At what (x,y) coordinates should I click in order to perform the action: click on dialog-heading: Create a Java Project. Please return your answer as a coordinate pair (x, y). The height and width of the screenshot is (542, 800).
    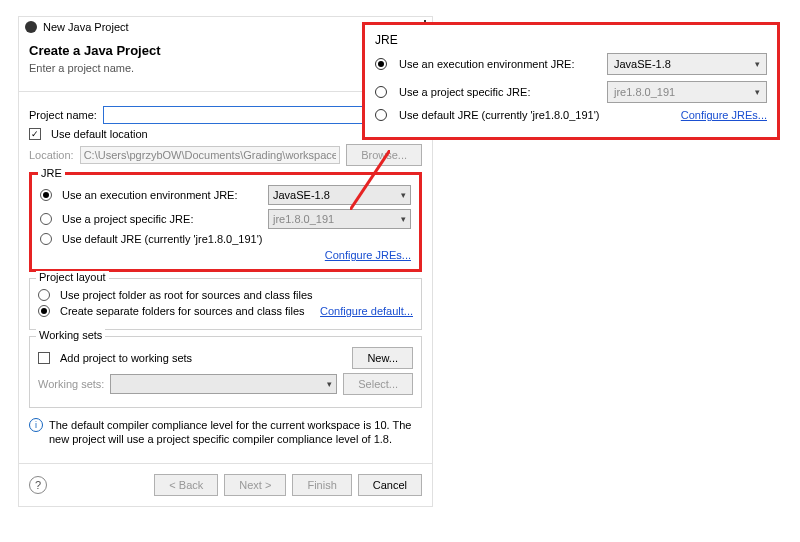
    Looking at the image, I should click on (95, 50).